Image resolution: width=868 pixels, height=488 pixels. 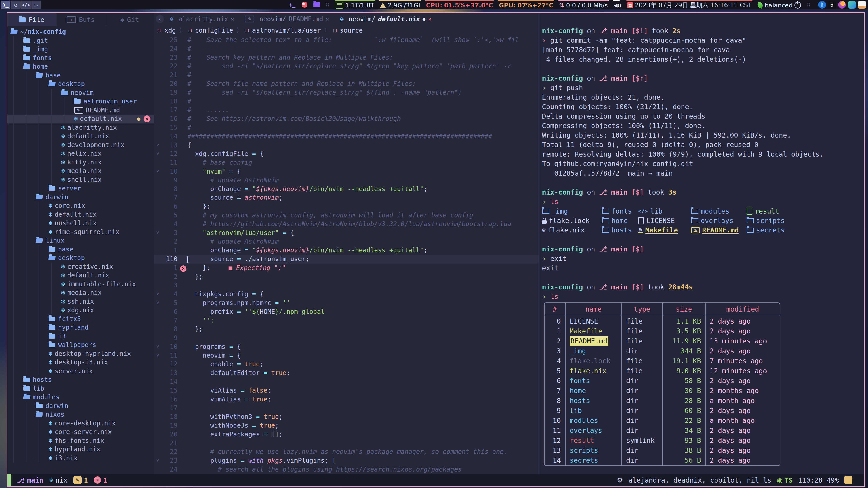 I want to click on code-line: 8 onChange = "${pkgs.neovim}/bin/nvim --…, so click(x=346, y=189).